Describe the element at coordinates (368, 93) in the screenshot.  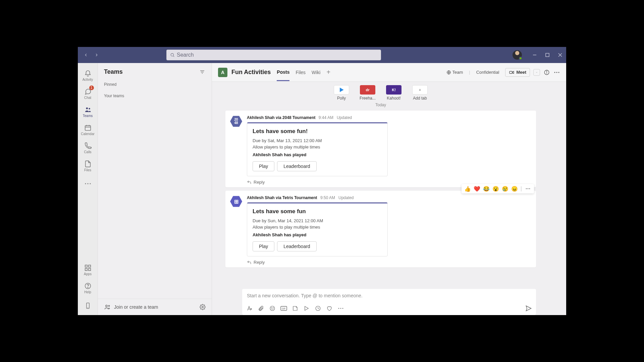
I see `app-tile-freehand: drFreeha...` at that location.